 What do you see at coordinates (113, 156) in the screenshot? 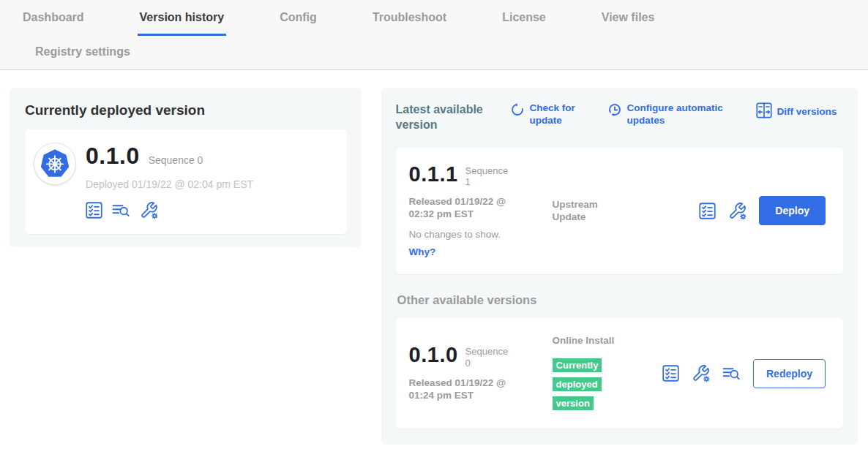
I see `deployed-version-number: 0.1.0` at bounding box center [113, 156].